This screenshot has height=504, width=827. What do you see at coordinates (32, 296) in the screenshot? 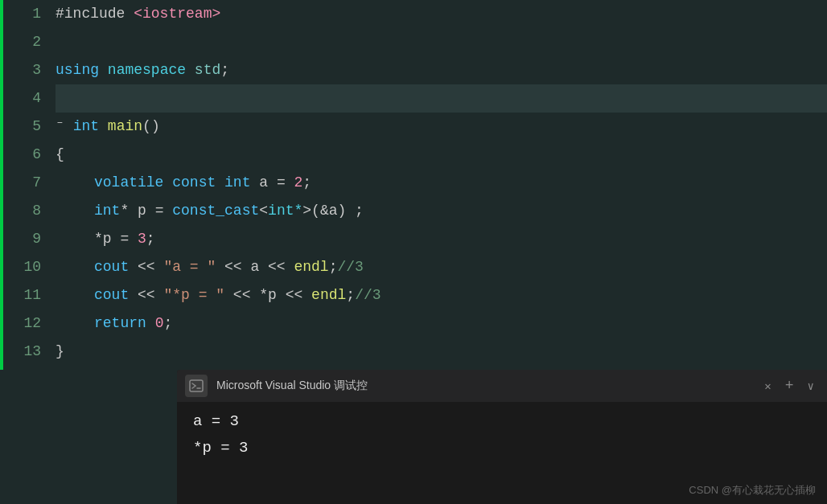
I see `line-num-11: 11` at bounding box center [32, 296].